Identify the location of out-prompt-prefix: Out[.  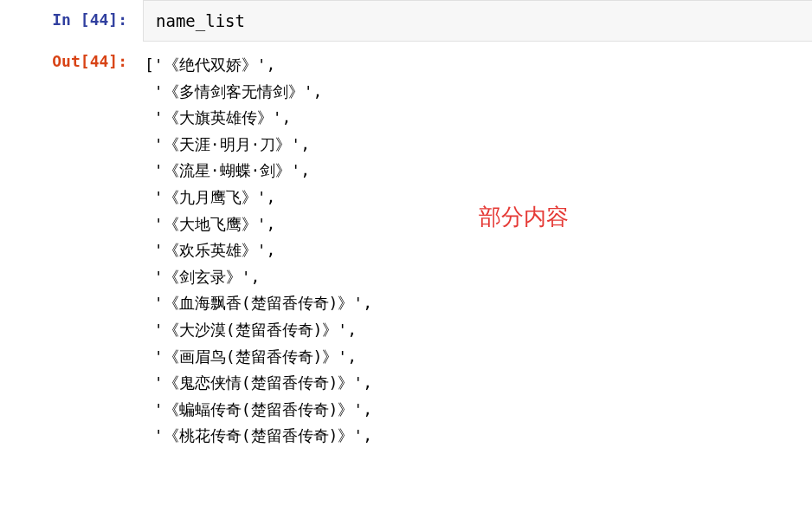
(71, 61).